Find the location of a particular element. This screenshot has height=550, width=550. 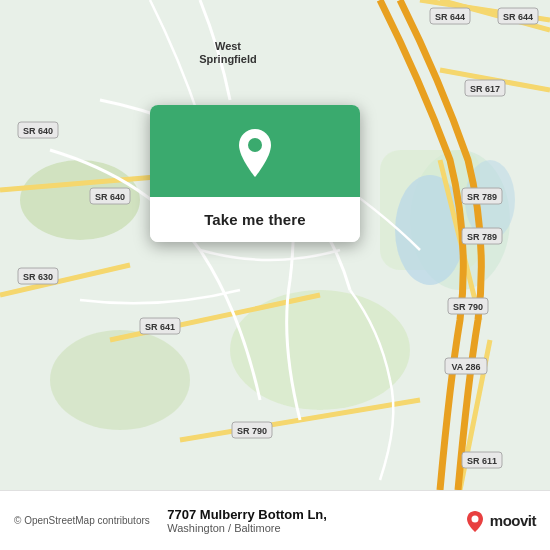

svg-text: SR 641 is located at coordinates (160, 327).